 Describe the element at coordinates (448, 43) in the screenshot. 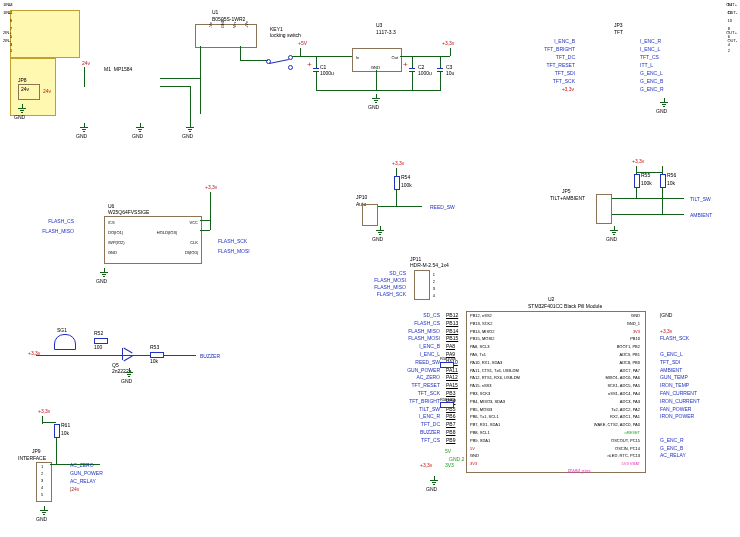

I see `u3-33v: +3,3v` at that location.